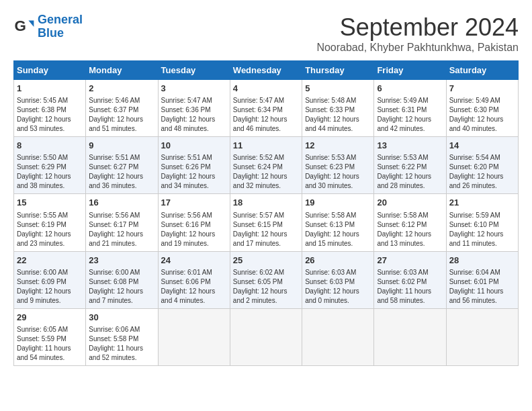  Describe the element at coordinates (482, 261) in the screenshot. I see `day-number: 28` at that location.